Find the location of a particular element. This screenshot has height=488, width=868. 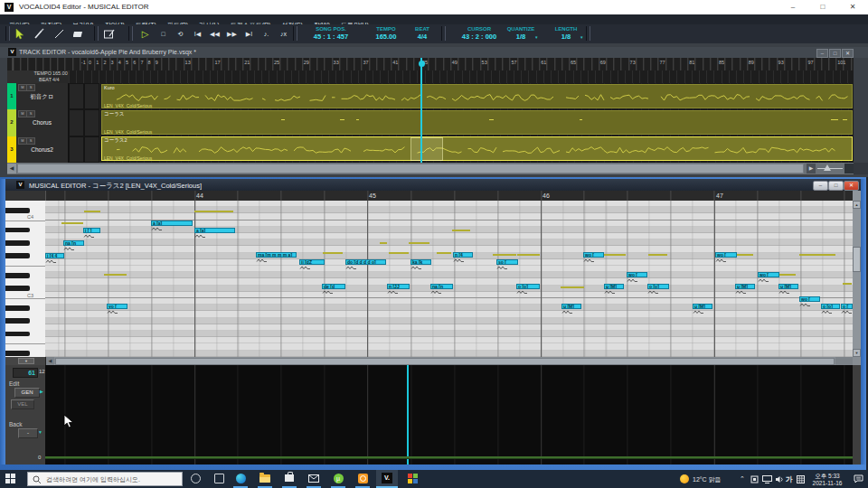

vscroll-up-arrow-icon: ▲ is located at coordinates (857, 204).